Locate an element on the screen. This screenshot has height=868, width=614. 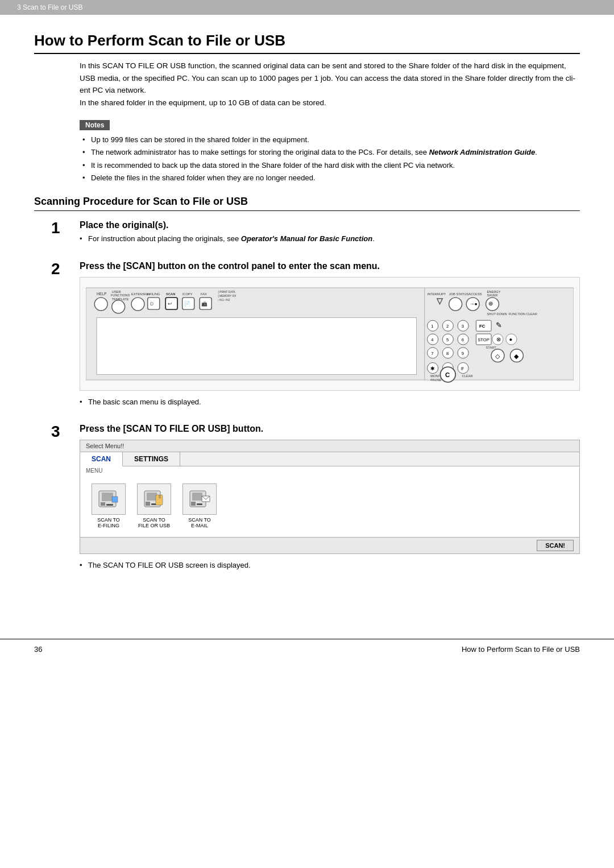
svg-text: HELP is located at coordinates (102, 294).